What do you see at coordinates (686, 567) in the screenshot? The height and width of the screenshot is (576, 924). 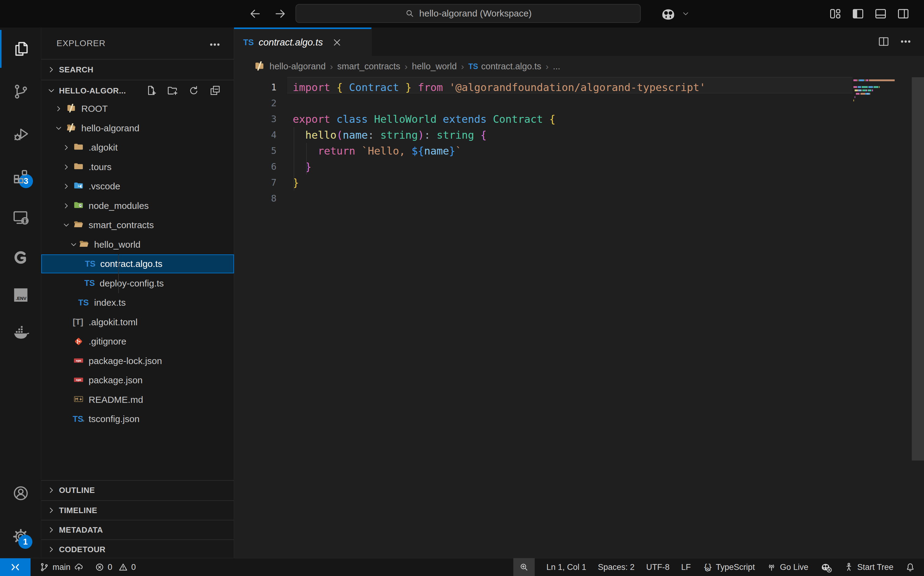 I see `eol-status: LF` at bounding box center [686, 567].